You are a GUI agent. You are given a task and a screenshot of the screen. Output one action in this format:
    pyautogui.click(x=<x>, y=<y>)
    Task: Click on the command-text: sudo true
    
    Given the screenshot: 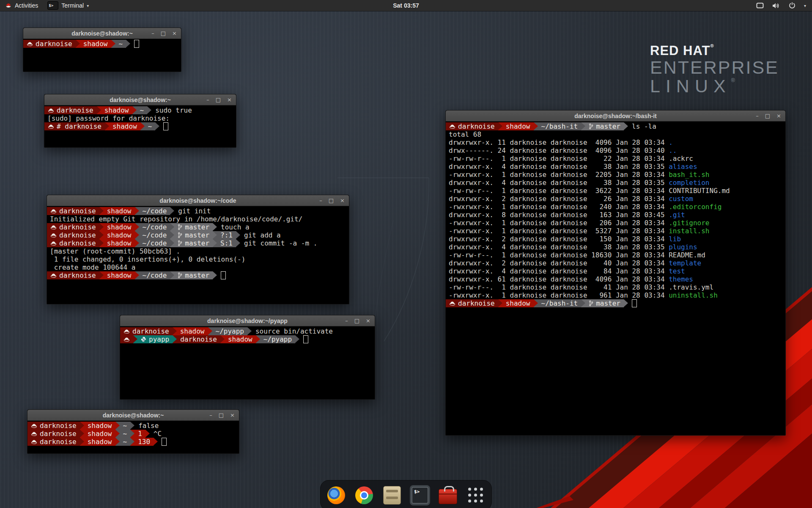 What is the action you would take?
    pyautogui.click(x=172, y=110)
    